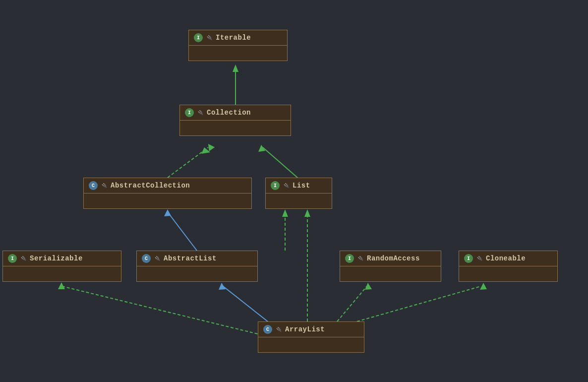  What do you see at coordinates (190, 258) in the screenshot?
I see `abstract-list-label: AbstractList` at bounding box center [190, 258].